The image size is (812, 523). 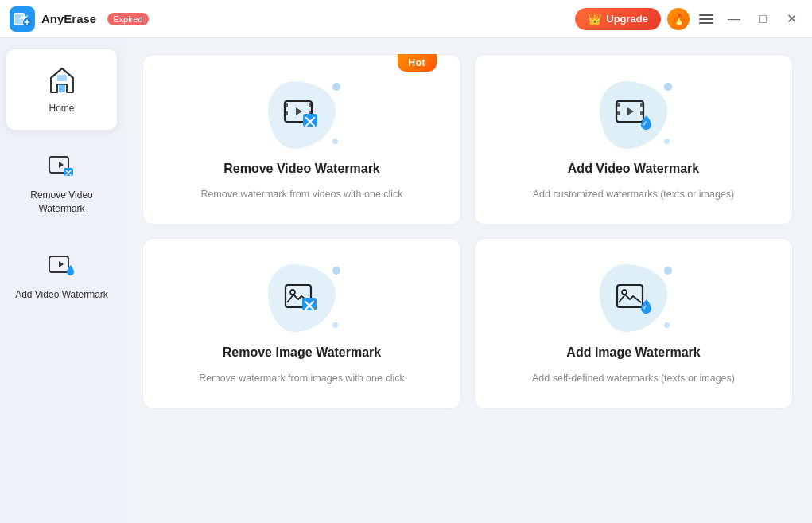 What do you see at coordinates (302, 299) in the screenshot?
I see `remove-image-icon-container` at bounding box center [302, 299].